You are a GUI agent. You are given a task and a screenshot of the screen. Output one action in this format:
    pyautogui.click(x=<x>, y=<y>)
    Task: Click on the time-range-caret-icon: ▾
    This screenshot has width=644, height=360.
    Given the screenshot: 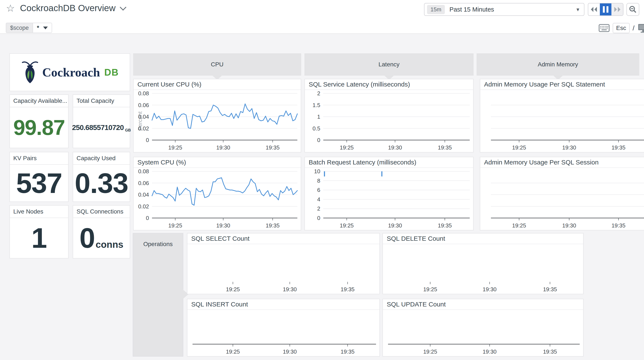 What is the action you would take?
    pyautogui.click(x=578, y=9)
    